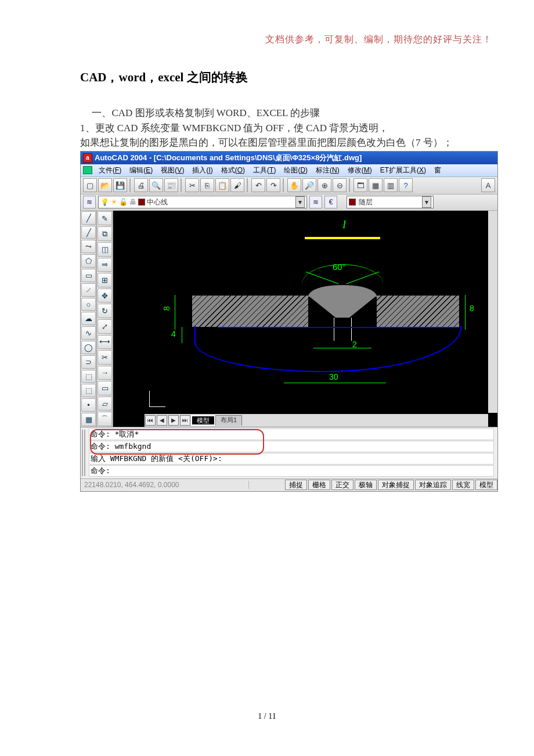  Describe the element at coordinates (331, 202) in the screenshot. I see `layer-states-icon: €` at that location.